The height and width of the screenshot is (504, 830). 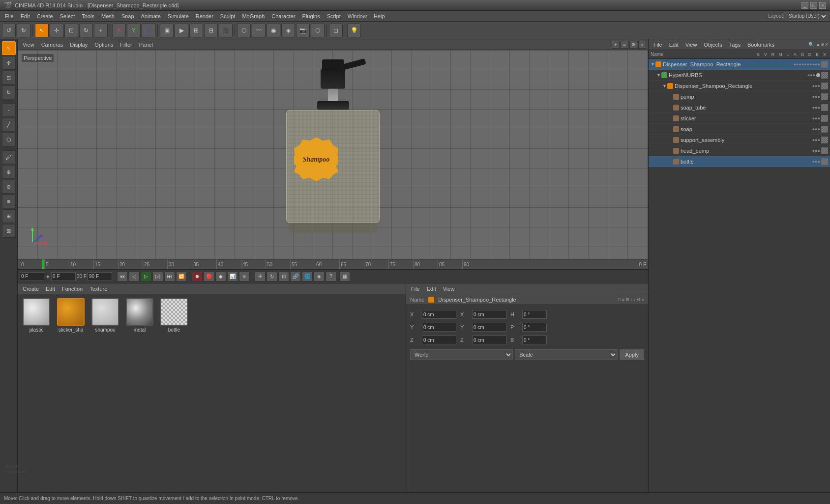 I want to click on menu-mograph: MoGraph, so click(x=253, y=16).